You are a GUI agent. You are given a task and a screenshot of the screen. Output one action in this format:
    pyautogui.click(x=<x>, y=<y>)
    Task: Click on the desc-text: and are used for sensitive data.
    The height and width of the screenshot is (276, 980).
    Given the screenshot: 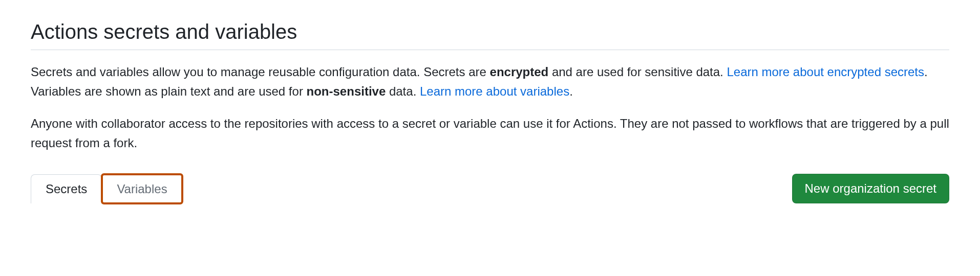 What is the action you would take?
    pyautogui.click(x=637, y=72)
    